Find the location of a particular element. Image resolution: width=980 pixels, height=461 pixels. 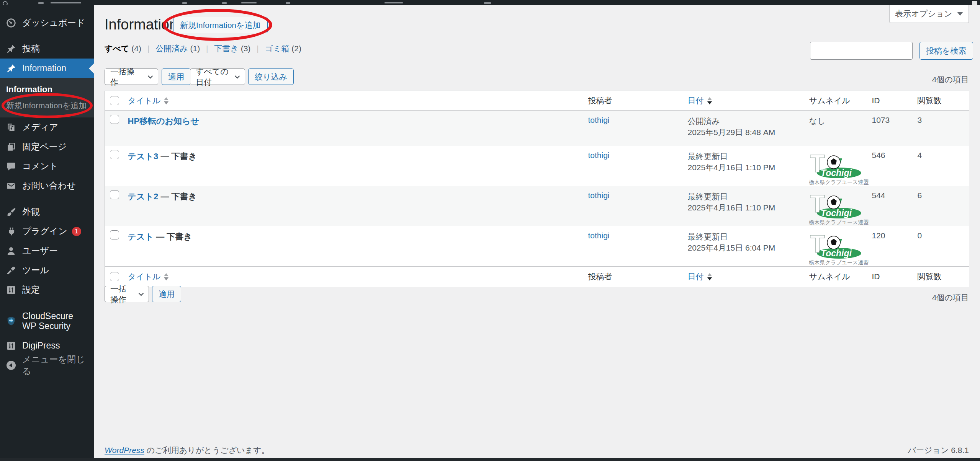

wordpress-logo-icon is located at coordinates (5, 3).